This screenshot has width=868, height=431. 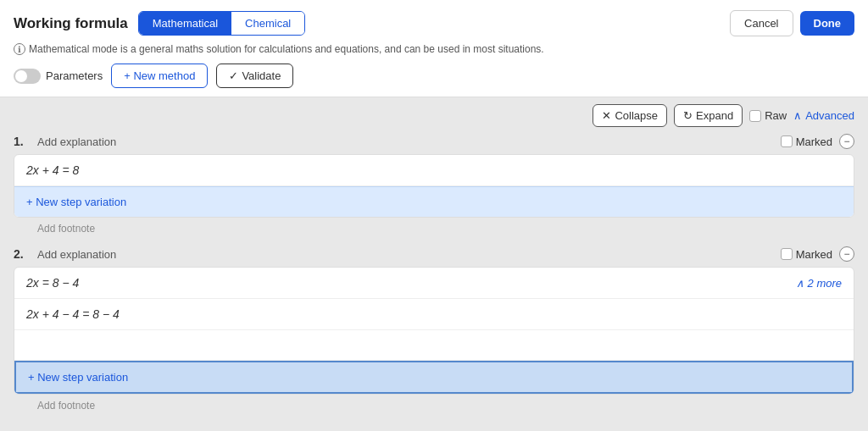 What do you see at coordinates (814, 254) in the screenshot?
I see `marked-label-2: Marked` at bounding box center [814, 254].